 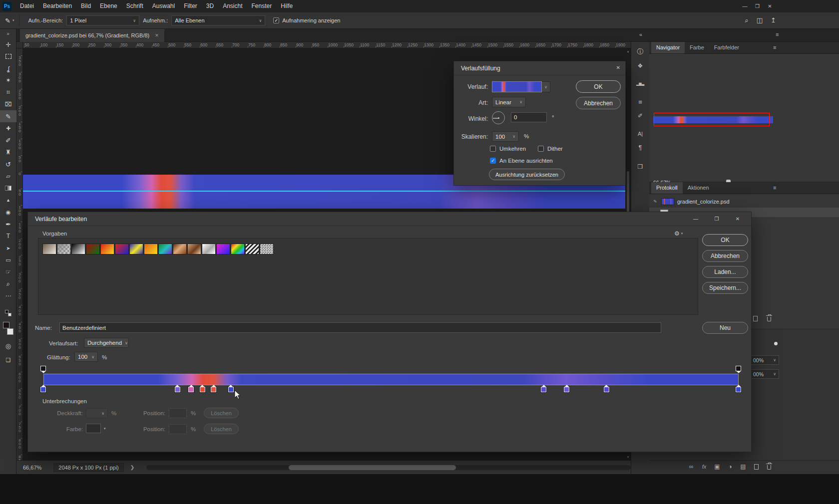 I want to click on ok-button: OK, so click(x=598, y=87).